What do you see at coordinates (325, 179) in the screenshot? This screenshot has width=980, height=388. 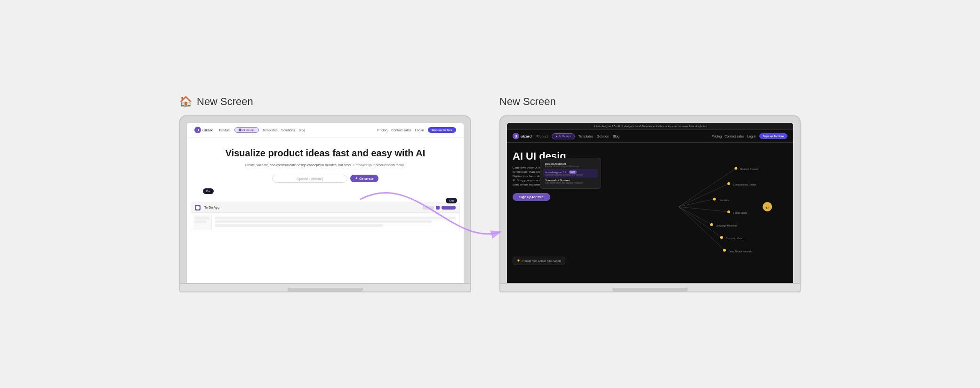 I see `screen1-generate-row: A portfolio website | ✦ Generate` at bounding box center [325, 179].